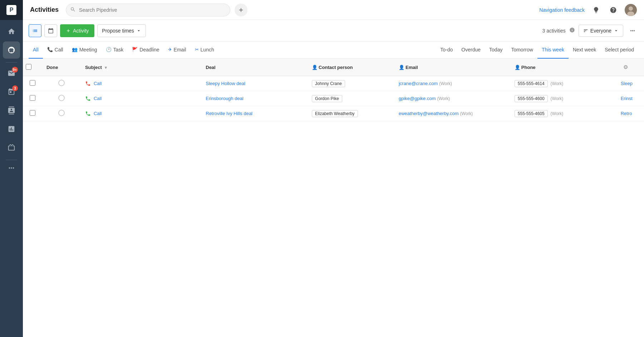 Image resolution: width=644 pixels, height=337 pixels. What do you see at coordinates (418, 84) in the screenshot?
I see `row-email-link-0: jcrane@crane.com` at bounding box center [418, 84].